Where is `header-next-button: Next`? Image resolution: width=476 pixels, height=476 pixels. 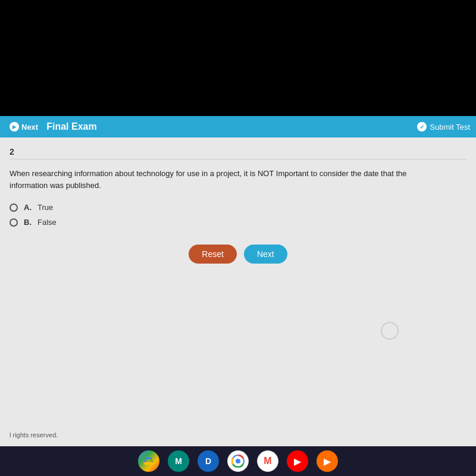 header-next-button: Next is located at coordinates (24, 127).